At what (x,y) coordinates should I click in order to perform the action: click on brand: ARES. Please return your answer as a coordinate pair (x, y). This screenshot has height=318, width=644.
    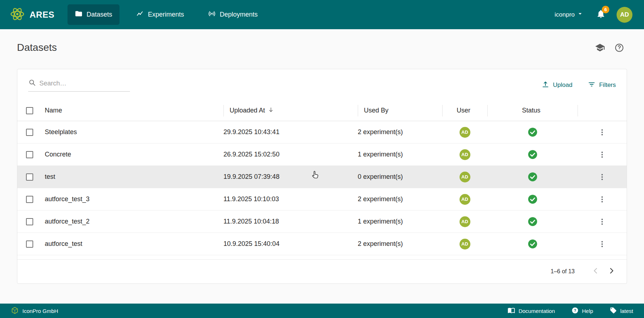
    Looking at the image, I should click on (32, 15).